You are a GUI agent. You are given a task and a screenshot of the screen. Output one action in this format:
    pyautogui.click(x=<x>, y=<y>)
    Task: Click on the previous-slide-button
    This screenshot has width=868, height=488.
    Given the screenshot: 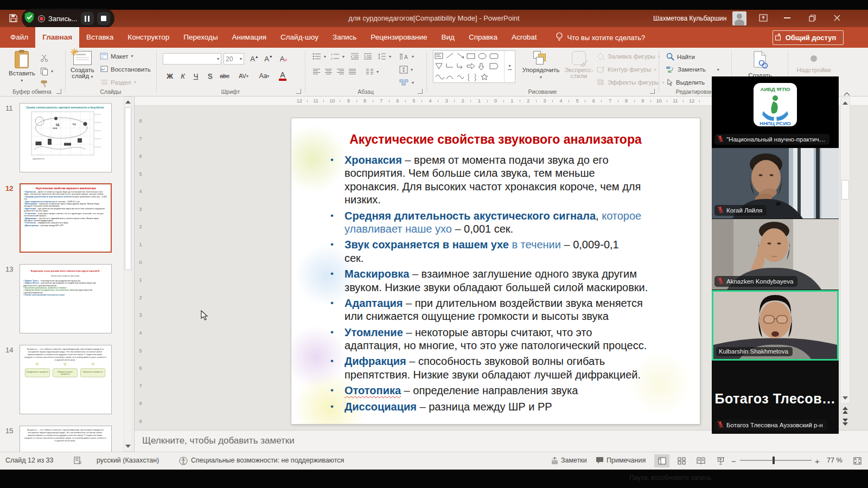 What is the action you would take?
    pyautogui.click(x=845, y=410)
    